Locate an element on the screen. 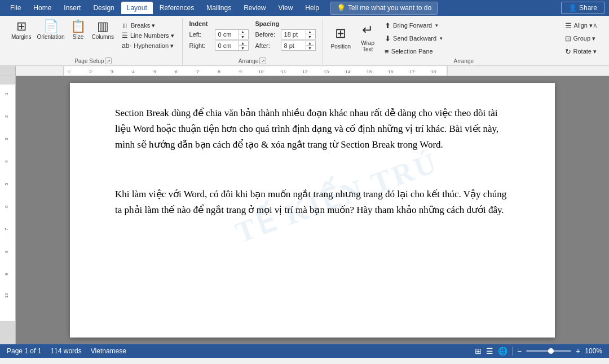  wrap-text-button: ↵ WrapText is located at coordinates (368, 37).